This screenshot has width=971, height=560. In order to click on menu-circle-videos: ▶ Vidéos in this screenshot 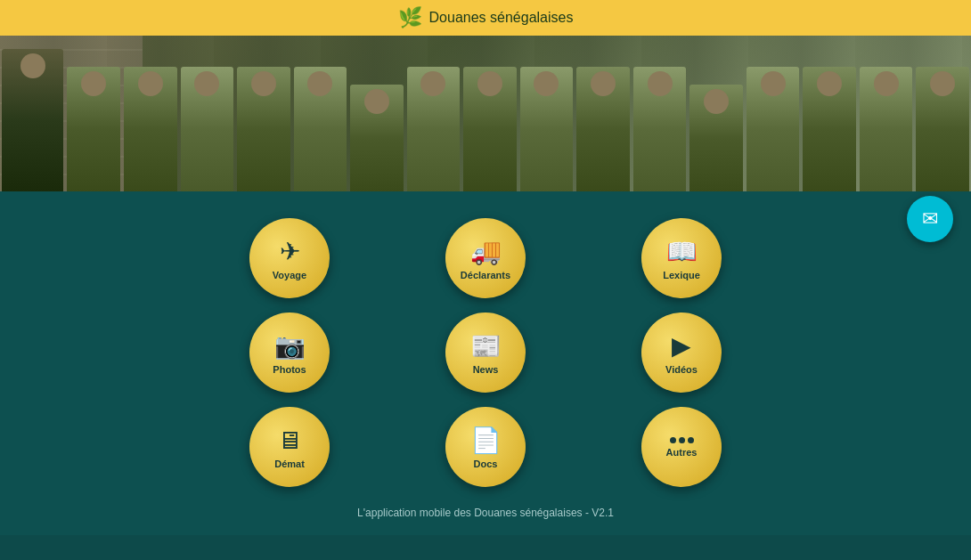, I will do `click(681, 353)`.